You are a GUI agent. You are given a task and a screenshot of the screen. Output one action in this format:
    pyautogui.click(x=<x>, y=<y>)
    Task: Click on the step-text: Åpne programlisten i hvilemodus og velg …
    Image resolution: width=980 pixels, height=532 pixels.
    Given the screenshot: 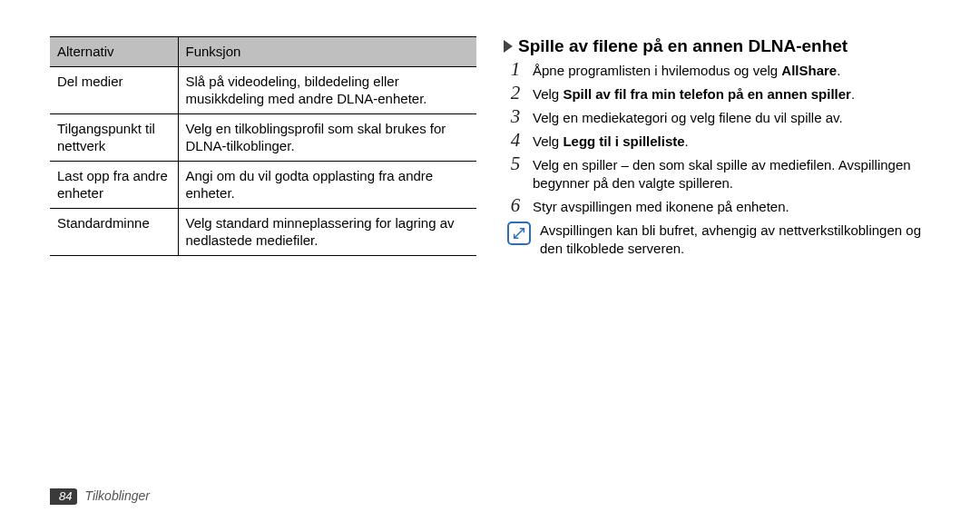 What is the action you would take?
    pyautogui.click(x=686, y=70)
    